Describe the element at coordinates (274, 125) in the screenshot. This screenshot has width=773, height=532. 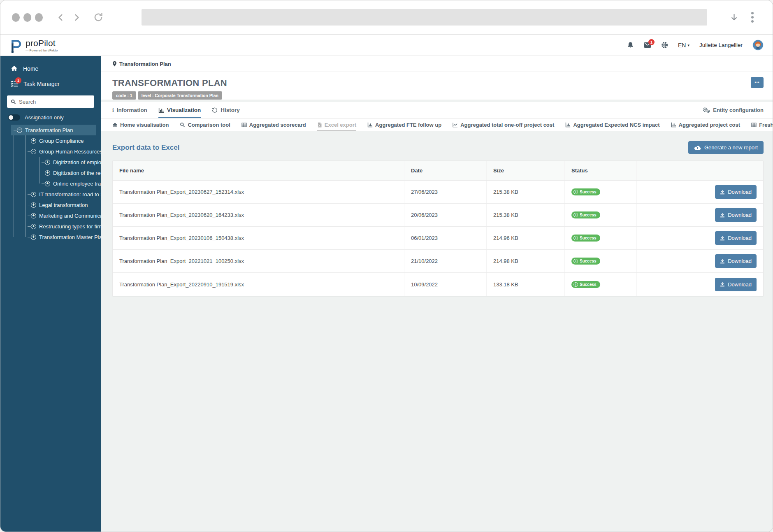
I see `subtab-aggregated-scorecard: Aggregated scorecard` at that location.